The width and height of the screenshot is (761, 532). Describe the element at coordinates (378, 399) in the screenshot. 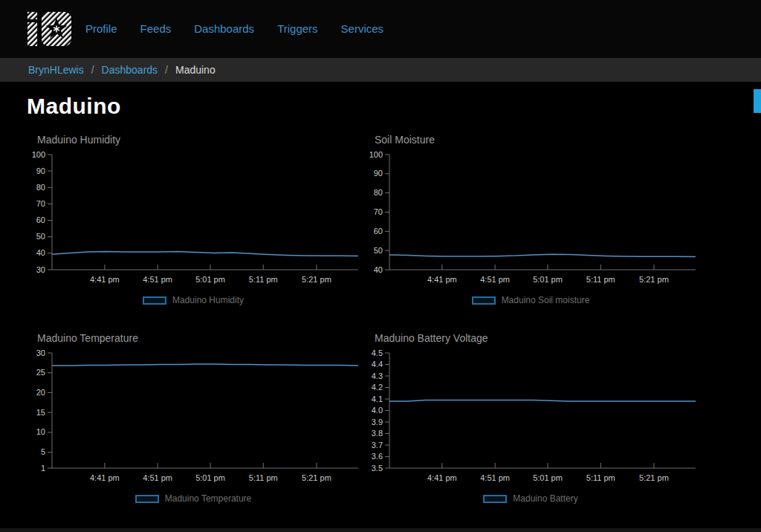

I see `y-tick-label: 4.1` at that location.